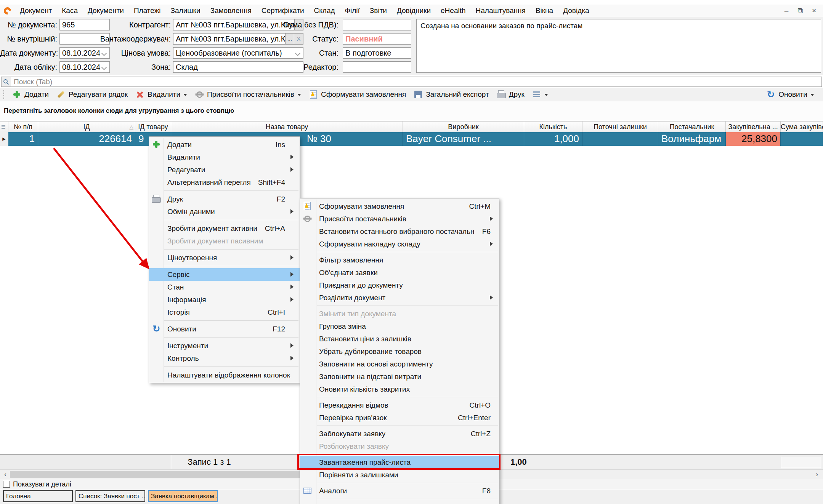 This screenshot has width=823, height=504. I want to click on menu-item: АналогиF8, so click(399, 491).